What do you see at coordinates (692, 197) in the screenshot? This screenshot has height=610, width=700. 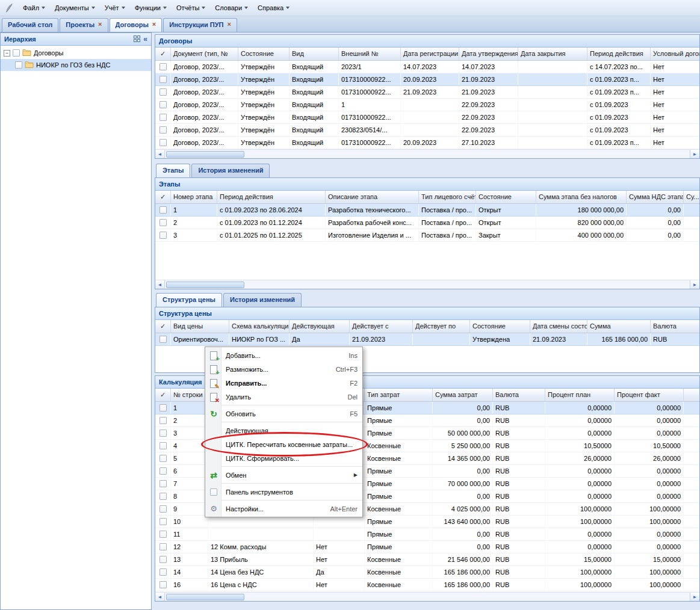 I see `column-header: Су...` at bounding box center [692, 197].